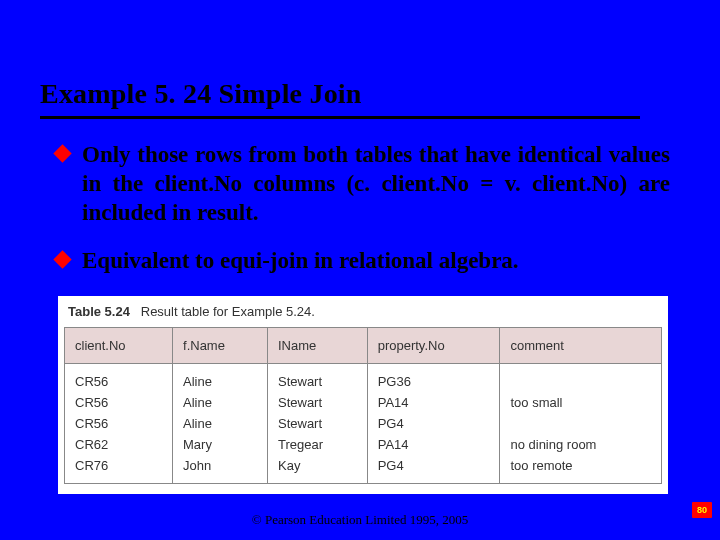 This screenshot has height=540, width=720. What do you see at coordinates (360, 520) in the screenshot?
I see `copyright-footer: © Pearson Education Limited 1995, 2005` at bounding box center [360, 520].